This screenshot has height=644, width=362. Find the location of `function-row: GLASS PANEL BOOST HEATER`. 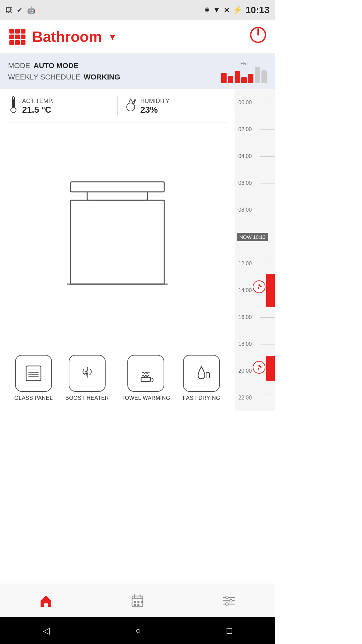

function-row: GLASS PANEL BOOST HEATER is located at coordinates (117, 376).